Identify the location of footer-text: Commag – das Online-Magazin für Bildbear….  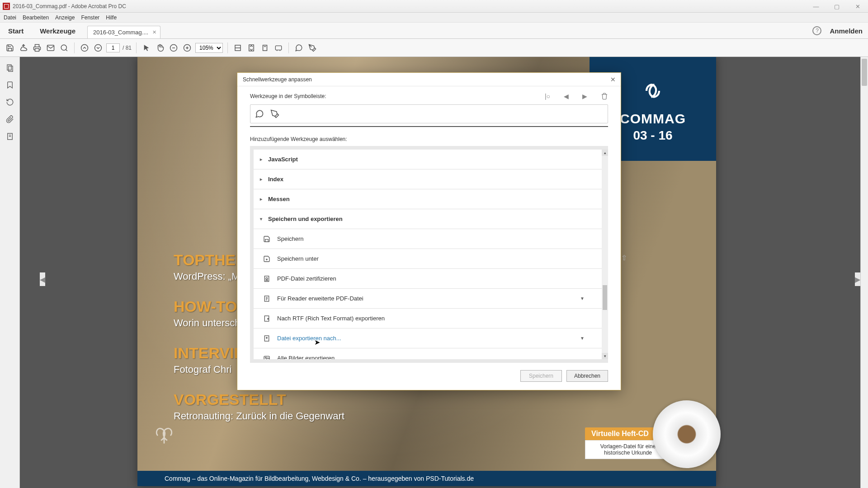
(319, 479).